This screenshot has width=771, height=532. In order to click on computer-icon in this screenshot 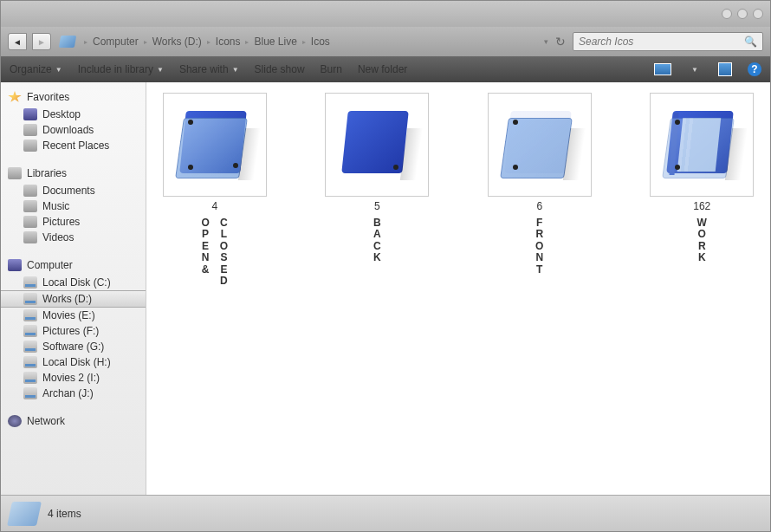, I will do `click(15, 265)`.